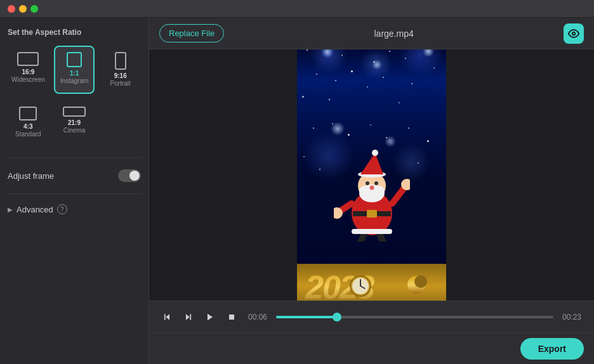  I want to click on top-bar: Replace File large.mp4, so click(372, 34).